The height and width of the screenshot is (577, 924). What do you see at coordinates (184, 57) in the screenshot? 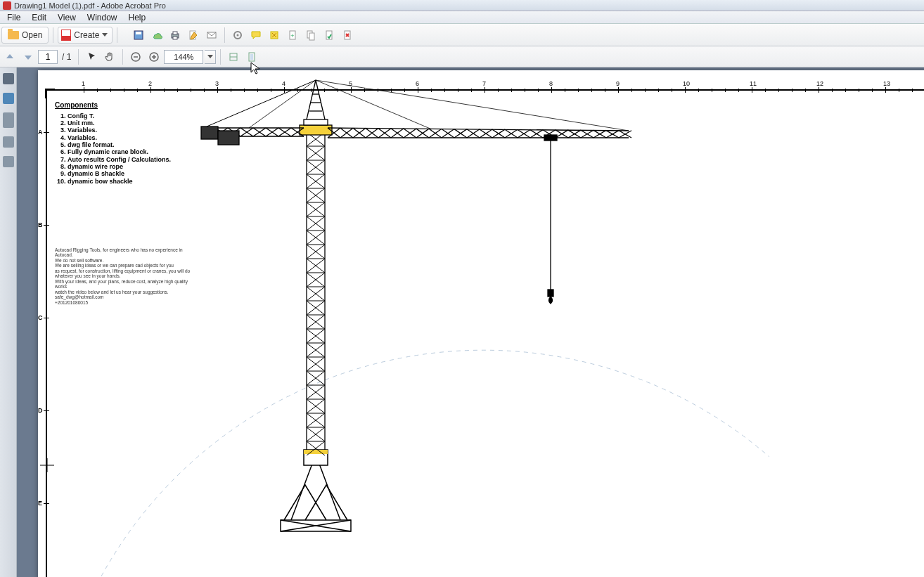
I see `zoom-value: 144%` at bounding box center [184, 57].